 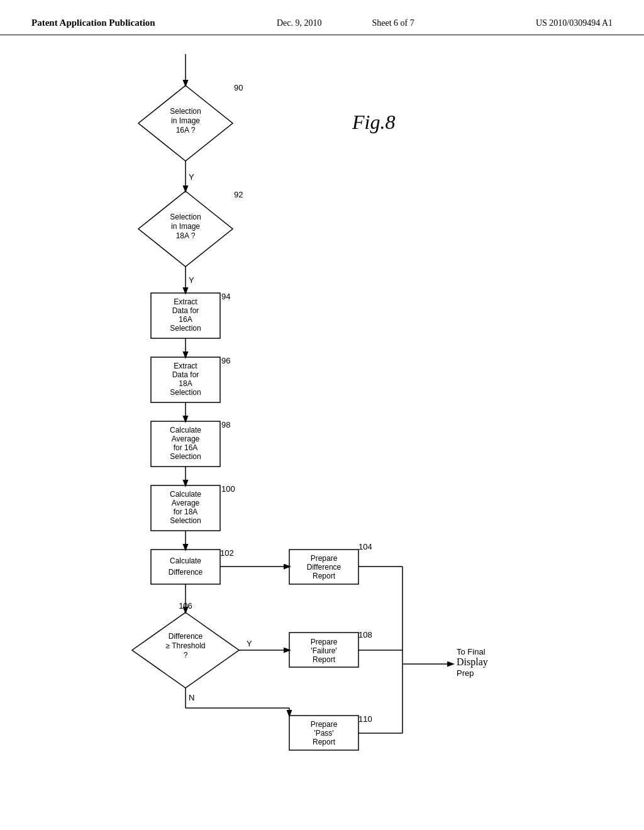 What do you see at coordinates (185, 646) in the screenshot?
I see `svg-text: ≥ Threshold` at bounding box center [185, 646].